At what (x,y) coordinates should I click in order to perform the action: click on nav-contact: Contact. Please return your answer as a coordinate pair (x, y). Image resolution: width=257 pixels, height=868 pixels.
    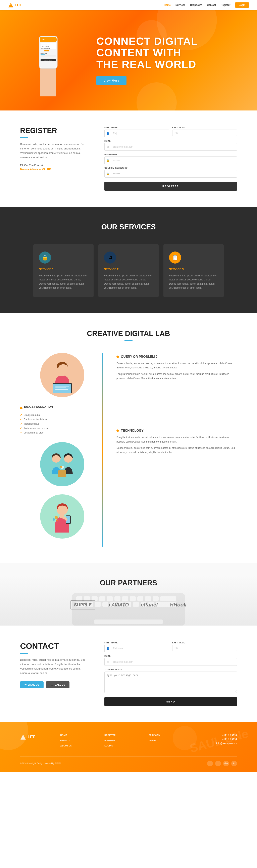
    Looking at the image, I should click on (212, 5).